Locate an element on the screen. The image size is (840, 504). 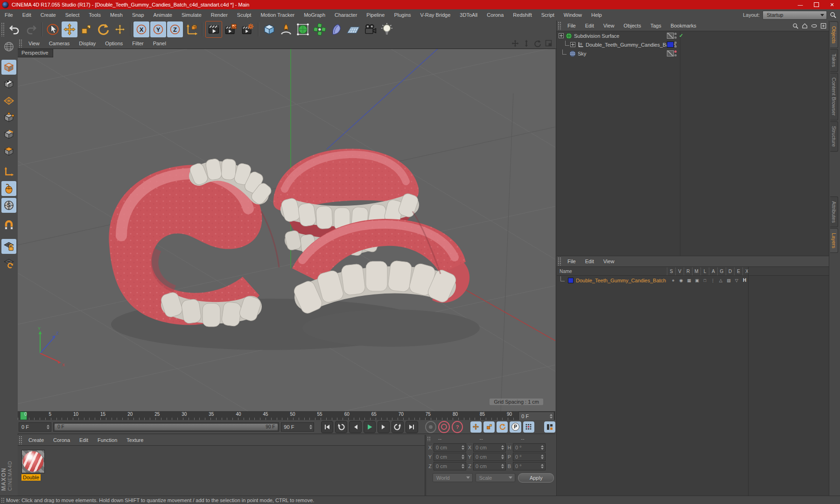
scale-mode-dropdown: Scale is located at coordinates (496, 478).